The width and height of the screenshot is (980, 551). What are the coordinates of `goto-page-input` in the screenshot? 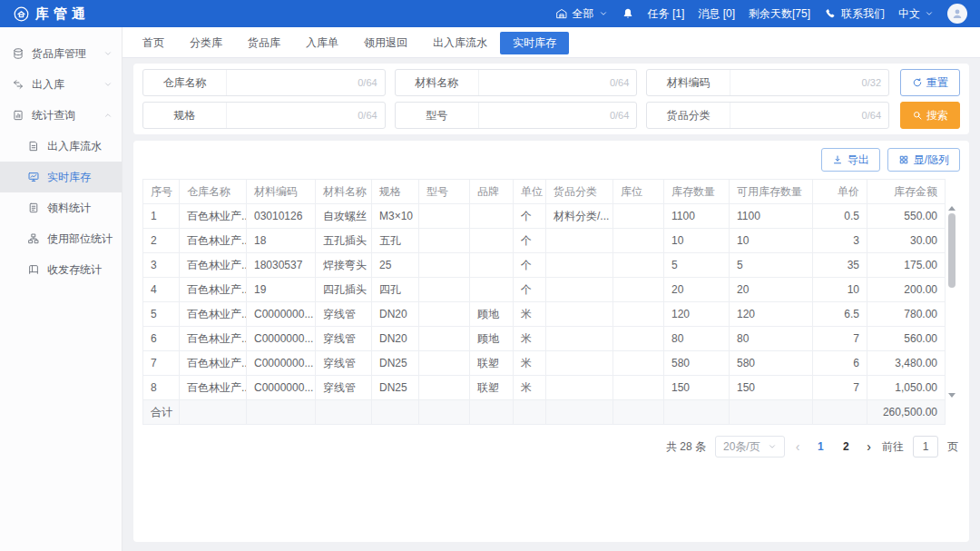 It's located at (926, 447).